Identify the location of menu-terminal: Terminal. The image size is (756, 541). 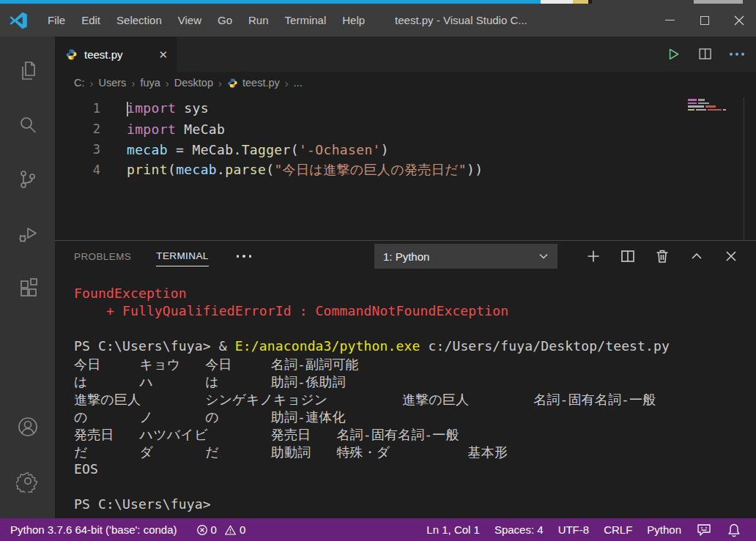
(306, 20).